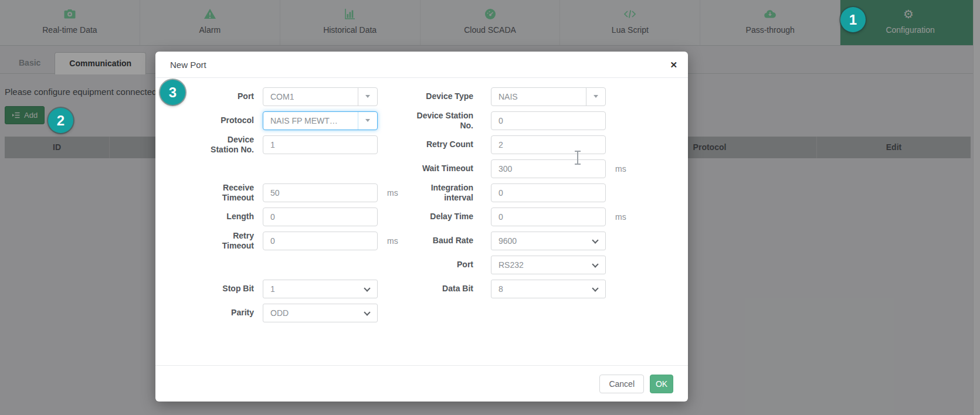 This screenshot has height=415, width=980. Describe the element at coordinates (439, 240) in the screenshot. I see `baud-rate-label: Baud Rate` at that location.